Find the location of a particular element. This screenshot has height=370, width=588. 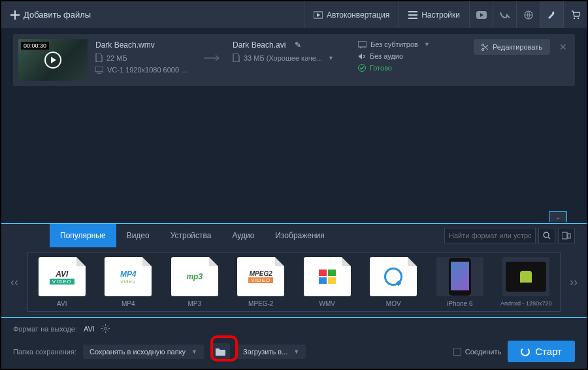

check-circle-icon is located at coordinates (362, 68).